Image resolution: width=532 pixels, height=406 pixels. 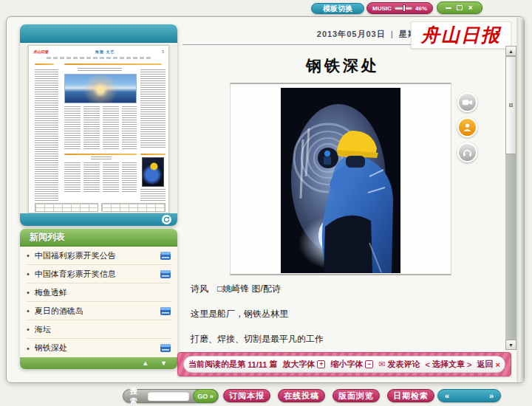 What do you see at coordinates (257, 365) in the screenshot?
I see `reading-position: 11/11` at bounding box center [257, 365].